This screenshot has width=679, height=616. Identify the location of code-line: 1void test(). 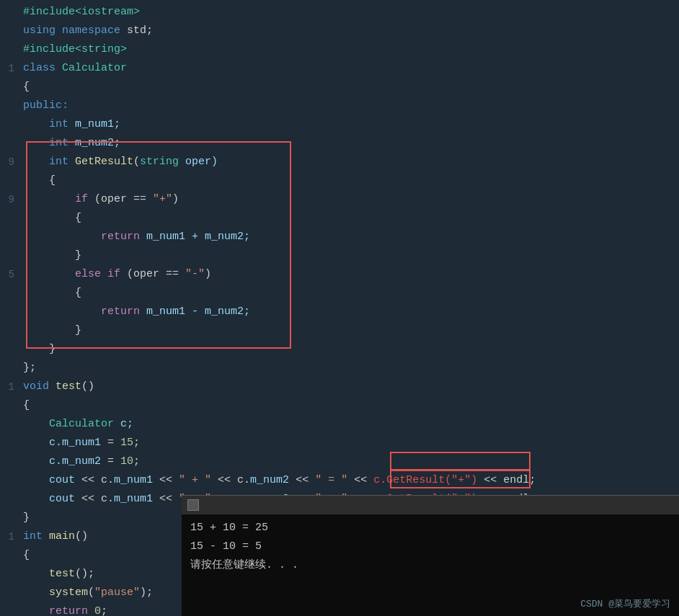
(340, 387).